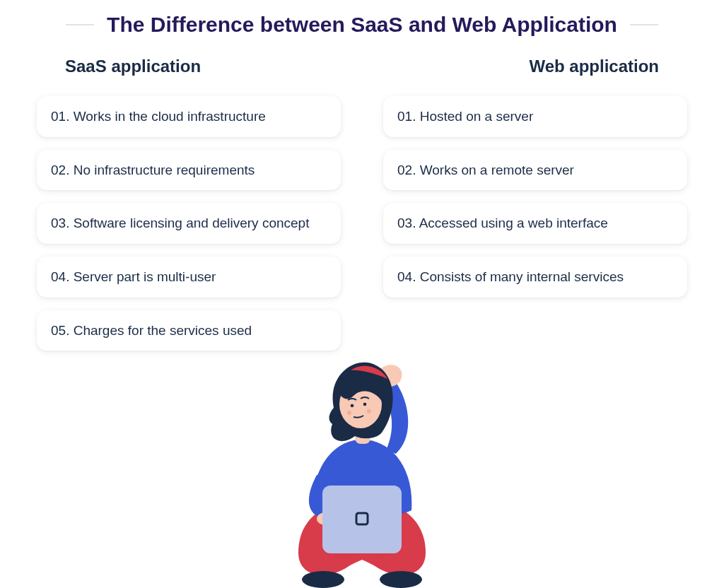 The width and height of the screenshot is (724, 588). What do you see at coordinates (189, 170) in the screenshot?
I see `list-item: 02. No infrastructure requirements` at bounding box center [189, 170].